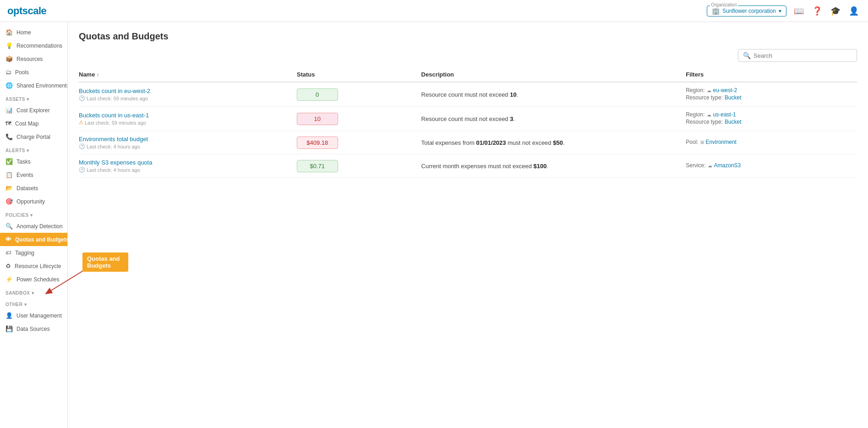  Describe the element at coordinates (34, 149) in the screenshot. I see `sidebar-section-alerts: ALERTS ▾` at that location.